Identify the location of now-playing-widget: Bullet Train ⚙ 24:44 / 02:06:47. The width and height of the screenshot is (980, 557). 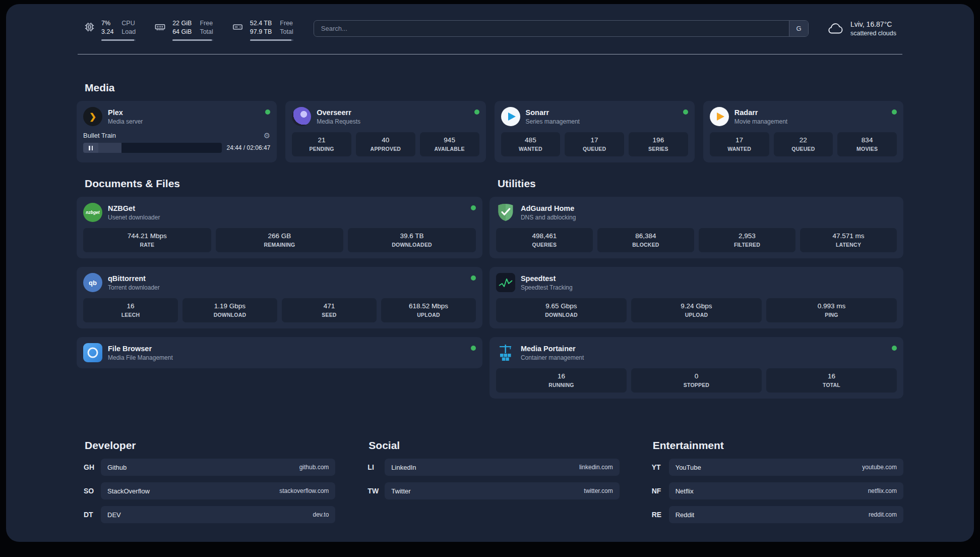
(176, 142).